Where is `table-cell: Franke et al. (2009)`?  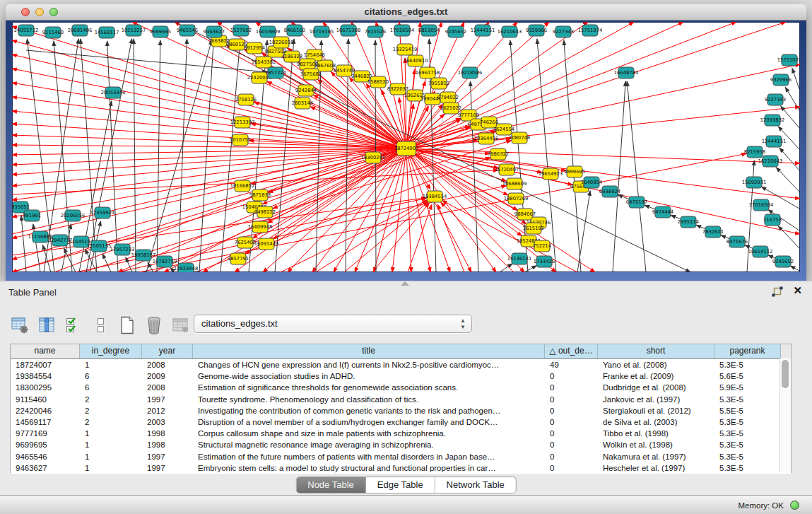 table-cell: Franke et al. (2009) is located at coordinates (656, 376).